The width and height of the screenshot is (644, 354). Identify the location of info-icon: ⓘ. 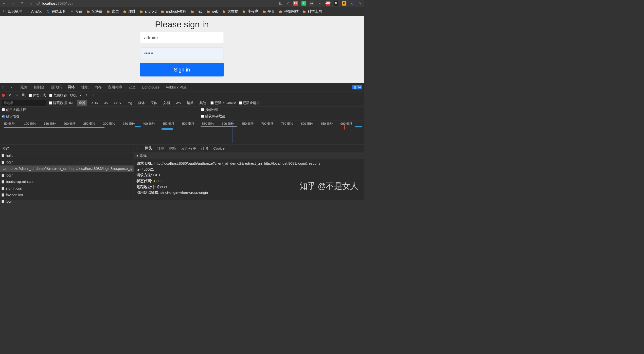
(38, 4).